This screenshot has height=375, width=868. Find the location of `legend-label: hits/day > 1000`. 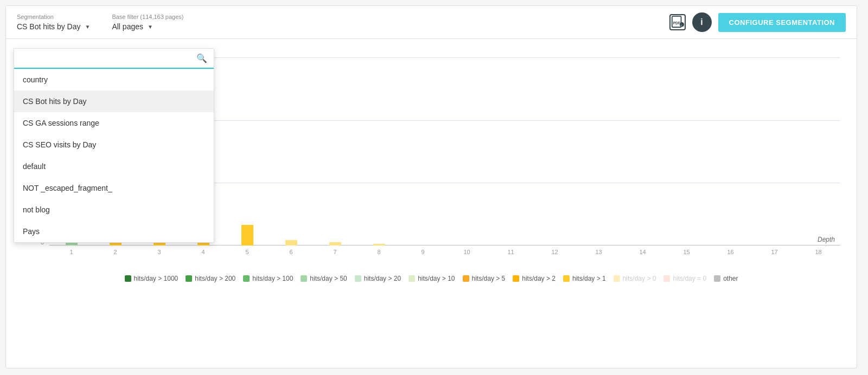

legend-label: hits/day > 1000 is located at coordinates (156, 279).